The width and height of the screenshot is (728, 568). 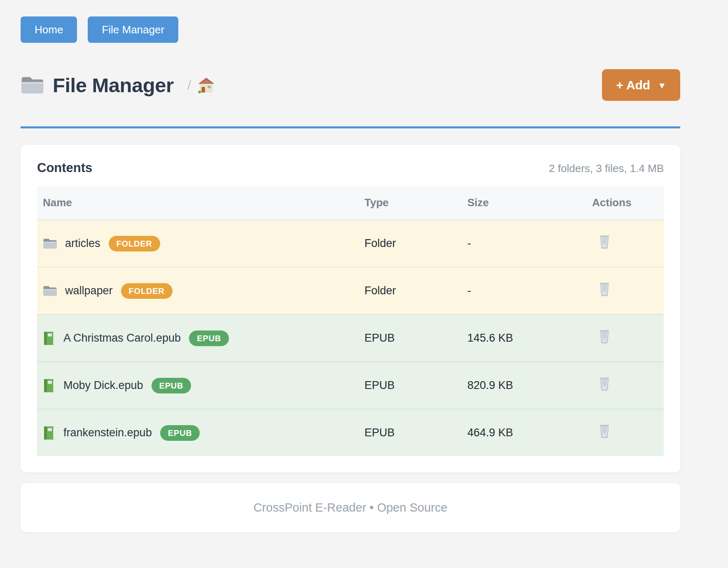 What do you see at coordinates (350, 168) in the screenshot?
I see `contents-card-header: Contents 2 folders, 3 files, 1.4 MB` at bounding box center [350, 168].